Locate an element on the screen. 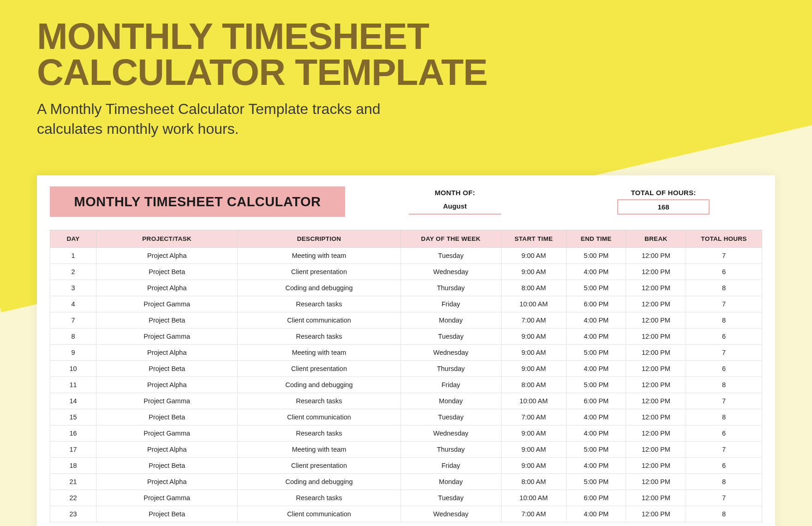 Image resolution: width=812 pixels, height=526 pixels. cell-day: 17 is located at coordinates (73, 449).